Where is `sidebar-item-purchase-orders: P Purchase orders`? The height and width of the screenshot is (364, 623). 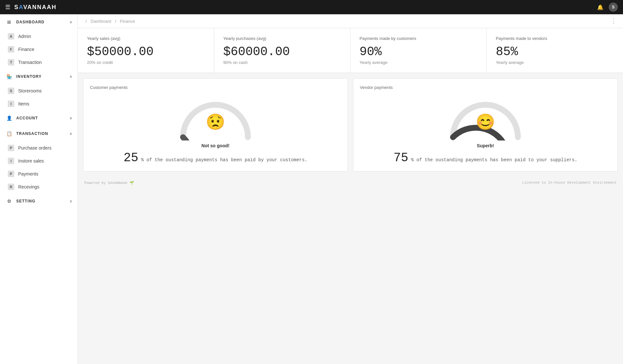 sidebar-item-purchase-orders: P Purchase orders is located at coordinates (39, 148).